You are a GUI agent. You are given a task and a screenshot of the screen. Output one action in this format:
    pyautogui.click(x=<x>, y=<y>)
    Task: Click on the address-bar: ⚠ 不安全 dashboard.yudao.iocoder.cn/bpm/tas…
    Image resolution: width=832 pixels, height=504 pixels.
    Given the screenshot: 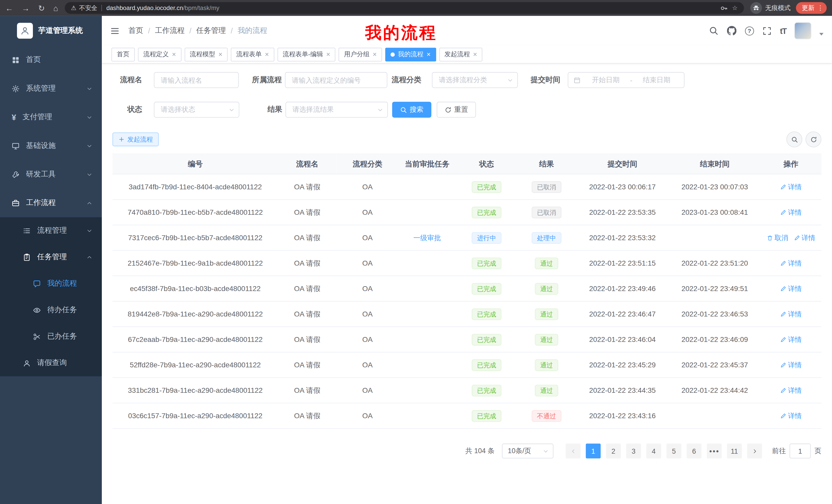 What is the action you would take?
    pyautogui.click(x=404, y=8)
    